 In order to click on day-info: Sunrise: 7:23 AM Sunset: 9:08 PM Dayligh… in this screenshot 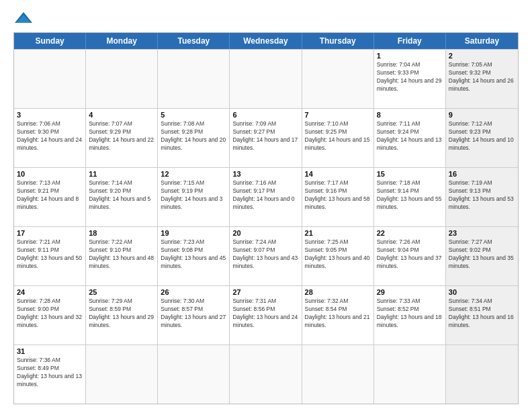, I will do `click(193, 255)`.